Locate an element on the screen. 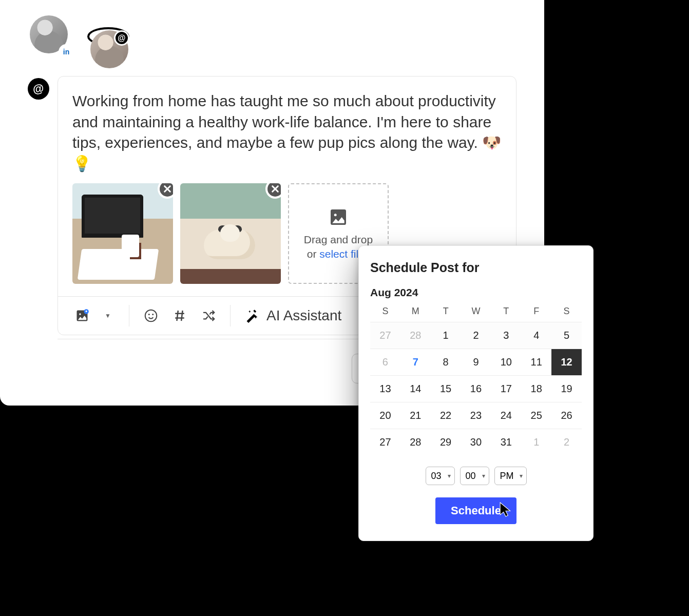  calendar-dow: M is located at coordinates (416, 312).